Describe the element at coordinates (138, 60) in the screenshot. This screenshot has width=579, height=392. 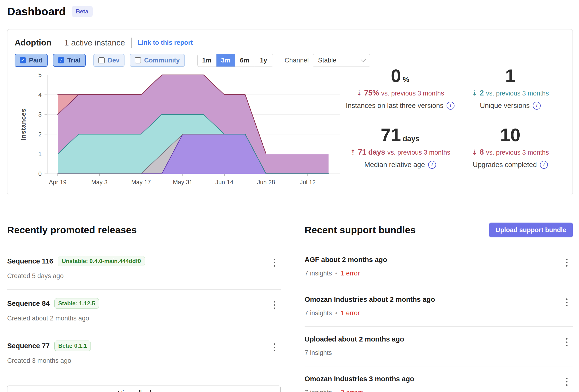
I see `checkbox-unchecked-icon` at that location.